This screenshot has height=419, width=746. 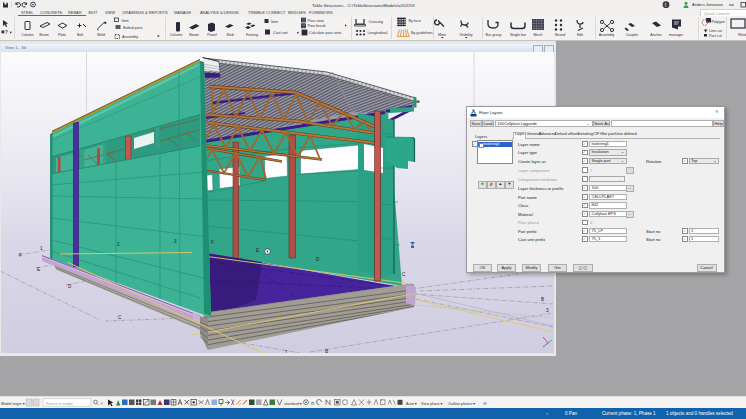 I want to click on svg-text: Anders Jonasson, so click(x=708, y=4).